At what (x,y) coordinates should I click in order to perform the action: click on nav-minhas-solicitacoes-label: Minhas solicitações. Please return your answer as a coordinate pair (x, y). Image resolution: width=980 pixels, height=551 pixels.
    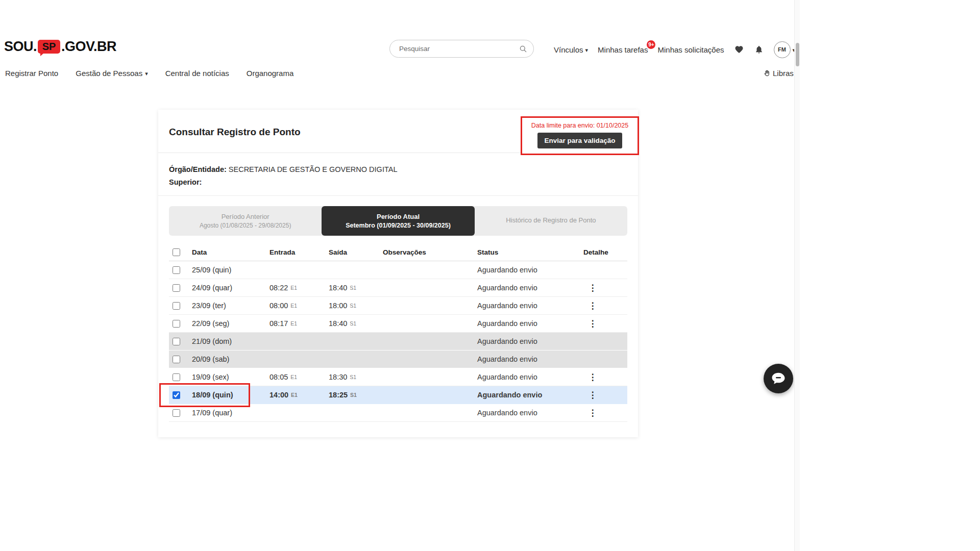
    Looking at the image, I should click on (691, 50).